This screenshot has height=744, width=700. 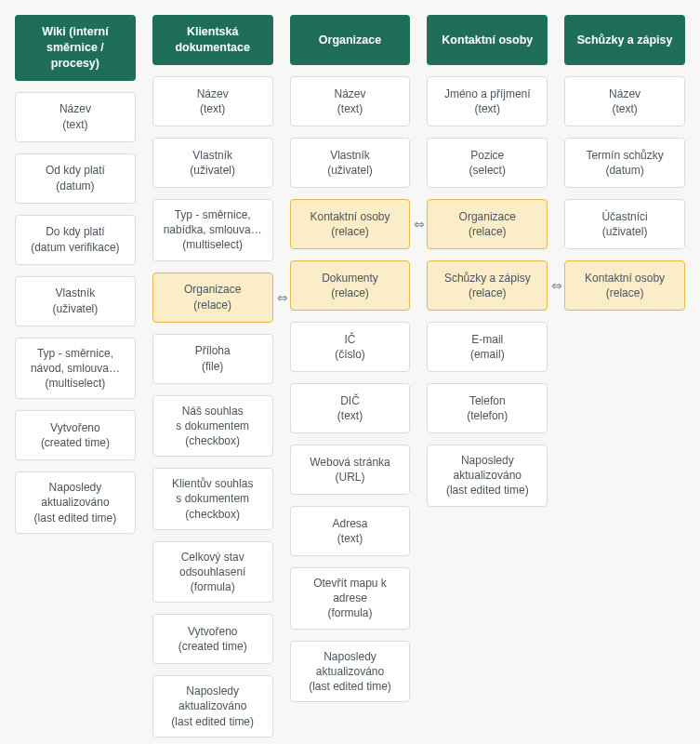 I want to click on cell-line: Telefon, so click(x=487, y=401).